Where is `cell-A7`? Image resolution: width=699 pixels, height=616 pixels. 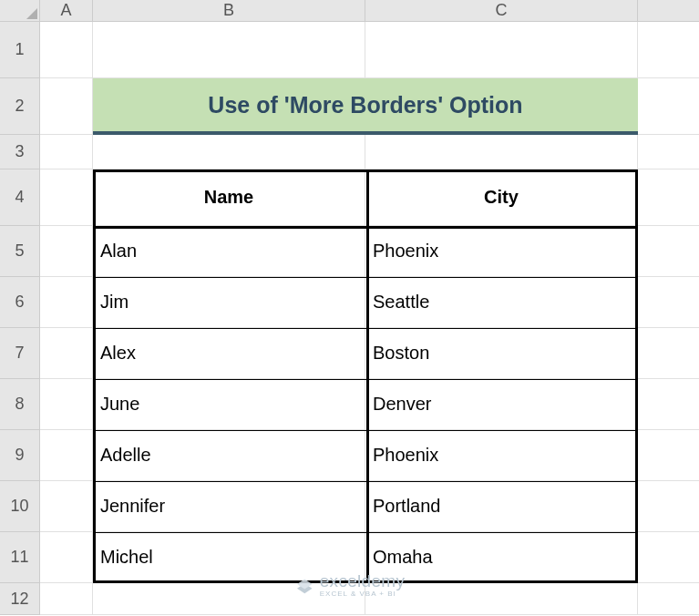
cell-A7 is located at coordinates (67, 354).